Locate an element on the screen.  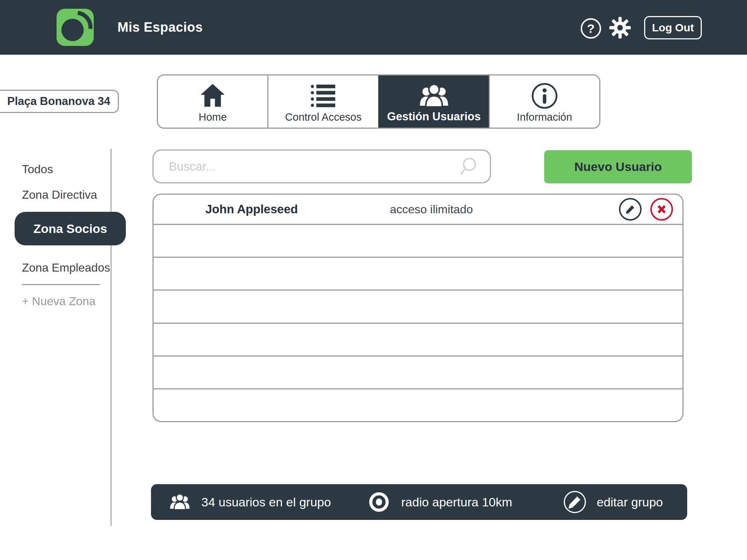
edit-group-button: editar grupo is located at coordinates (613, 502).